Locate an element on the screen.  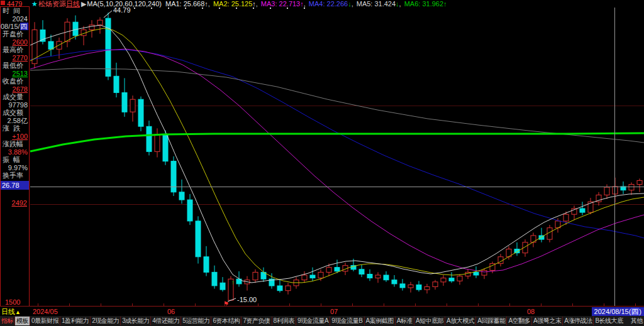
triangle-up-icon: ▲ is located at coordinates (18, 312).